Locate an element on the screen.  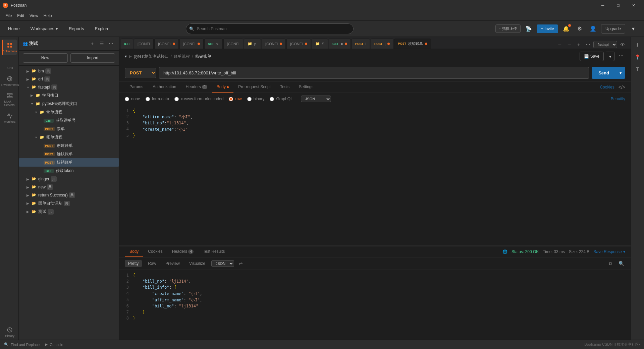
list-item: ▶ 📂 ginger 共 is located at coordinates (69, 179).